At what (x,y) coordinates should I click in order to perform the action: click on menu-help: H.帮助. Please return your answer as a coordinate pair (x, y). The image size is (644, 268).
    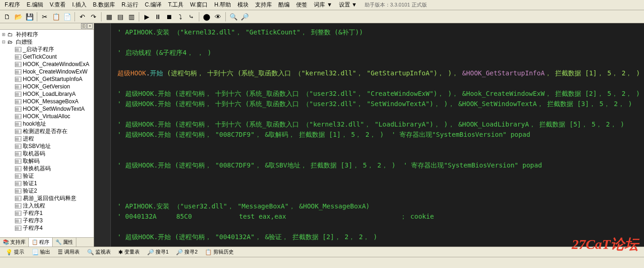
    Looking at the image, I should click on (223, 5).